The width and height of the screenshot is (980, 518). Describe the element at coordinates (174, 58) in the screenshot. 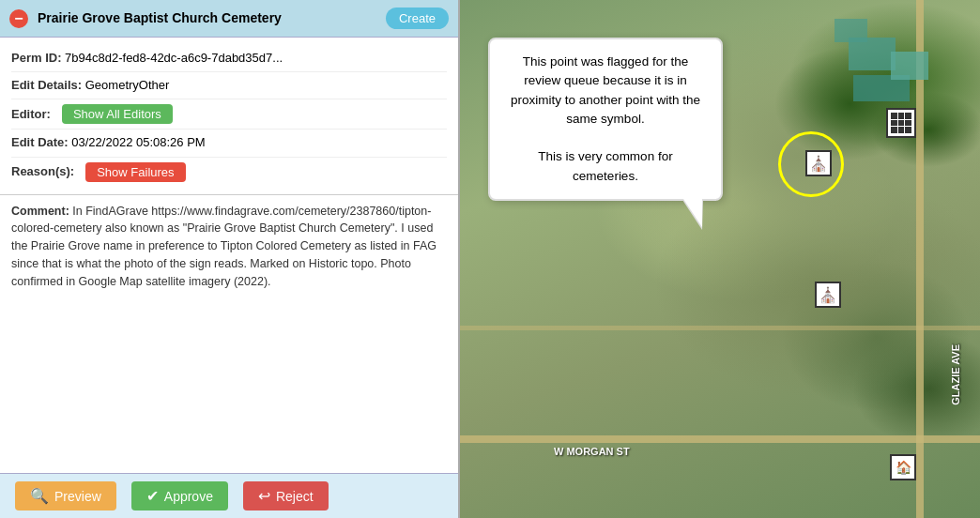

I see `perm-id-value: 7b94c8d2-fed8-42dc-a6c9-7dabd35d7...` at that location.